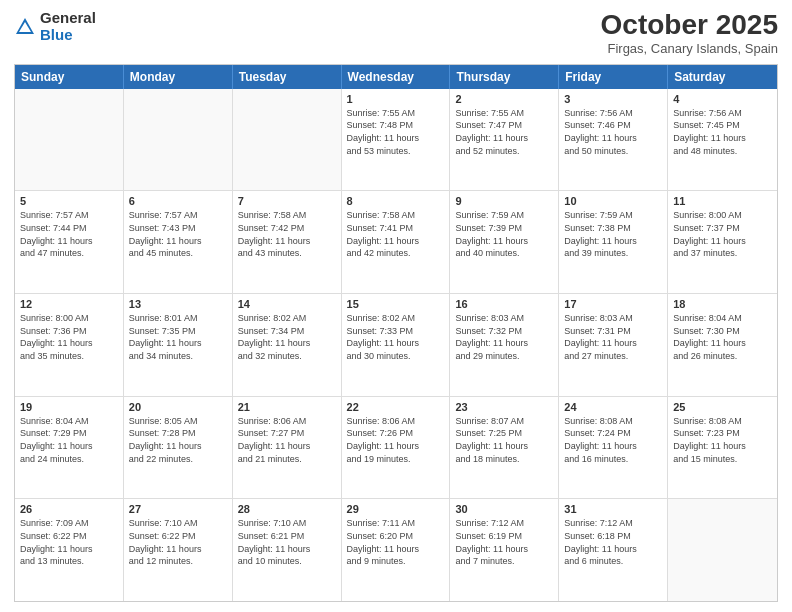  What do you see at coordinates (287, 201) in the screenshot?
I see `day-number: 7` at bounding box center [287, 201].